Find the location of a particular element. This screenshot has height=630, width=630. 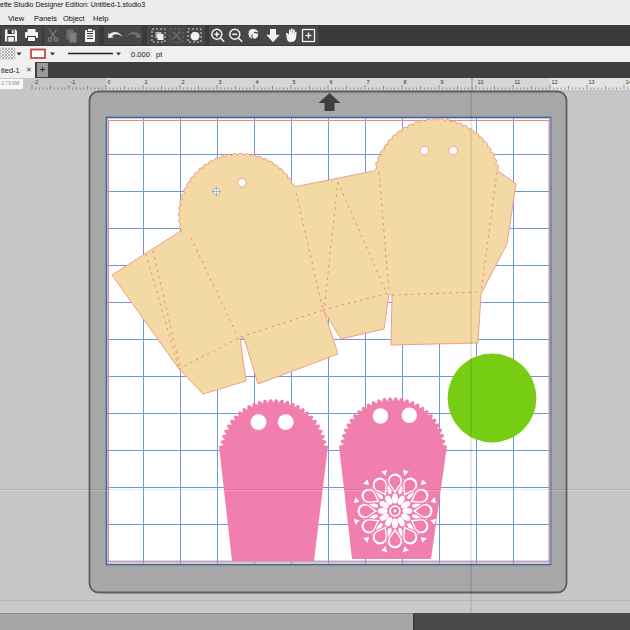

svg-text: pt is located at coordinates (160, 54).